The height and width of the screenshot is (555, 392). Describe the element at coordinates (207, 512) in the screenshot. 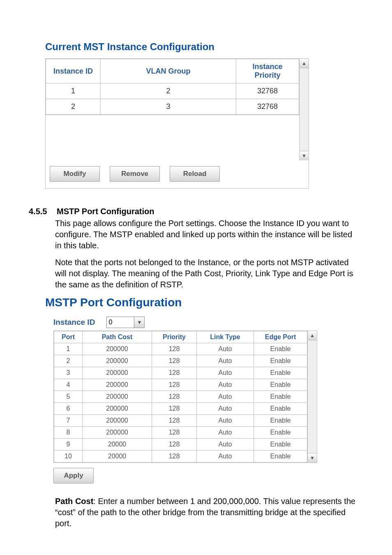

I see `pathcost-description: Path Cost: Enter a number between 1 and …` at that location.